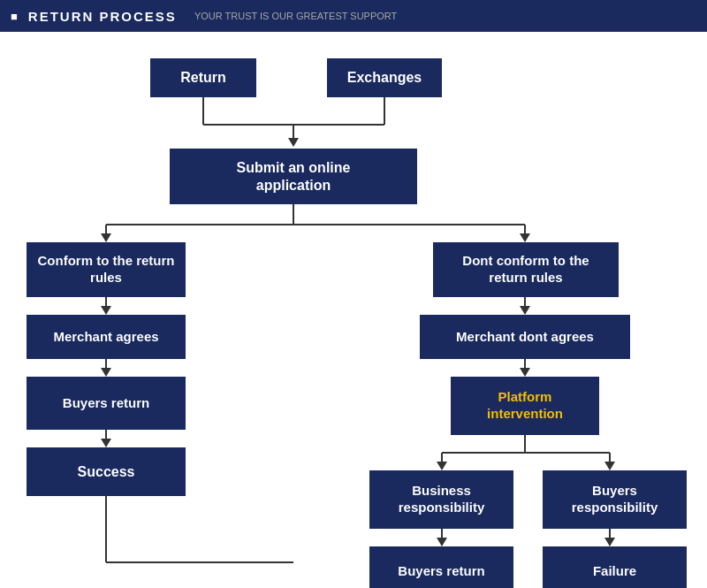 Image resolution: width=707 pixels, height=588 pixels. I want to click on merchant-agrees-box: Merchant agrees, so click(106, 337).